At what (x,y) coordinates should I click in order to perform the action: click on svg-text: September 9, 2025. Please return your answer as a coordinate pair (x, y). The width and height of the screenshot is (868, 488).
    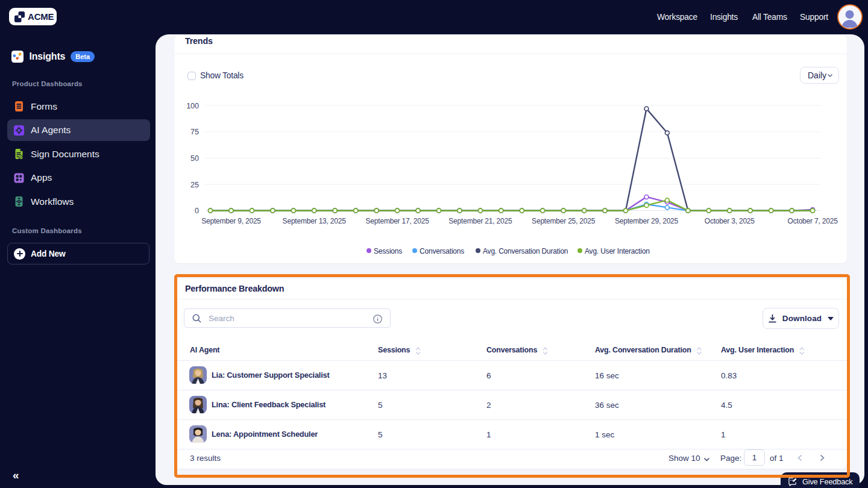
    Looking at the image, I should click on (231, 221).